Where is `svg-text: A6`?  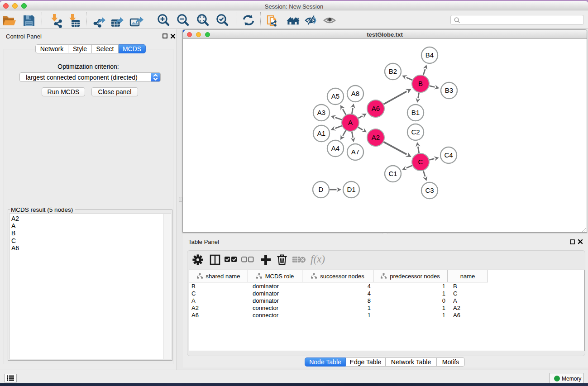
svg-text: A6 is located at coordinates (376, 109).